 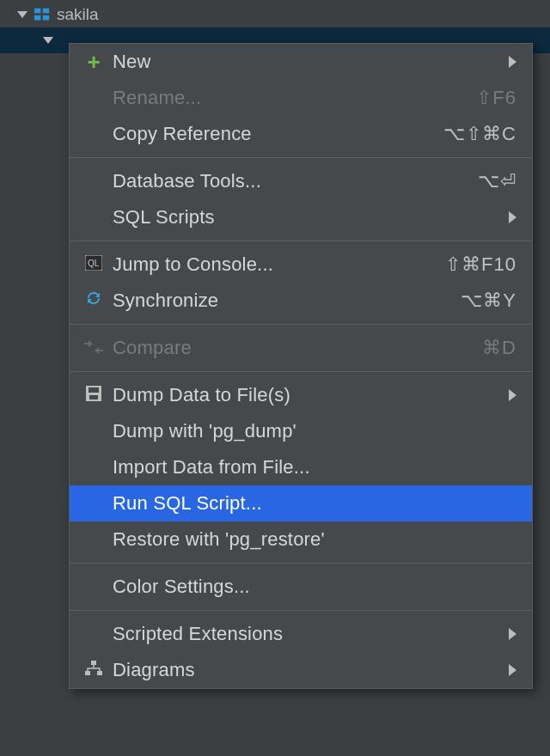 What do you see at coordinates (94, 395) in the screenshot?
I see `save-icon` at bounding box center [94, 395].